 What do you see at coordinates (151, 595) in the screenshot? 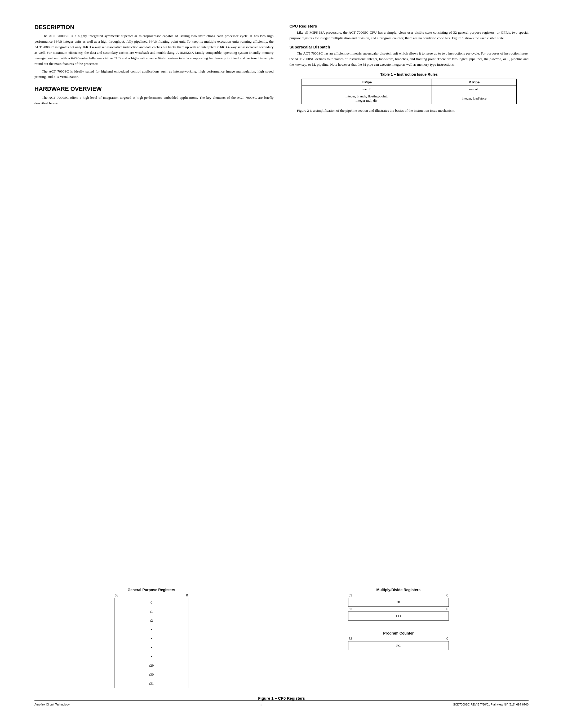
I see `gpr-bit-labels: 63 0` at bounding box center [151, 595].